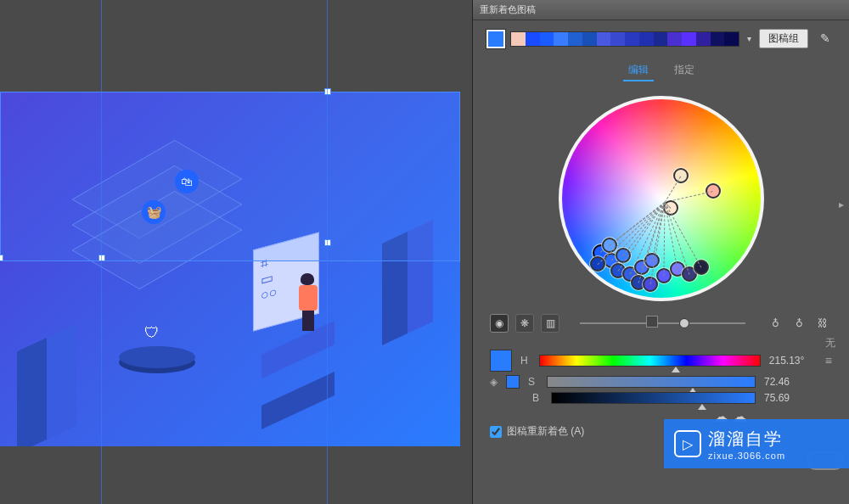  I want to click on brightness-slider, so click(662, 323).